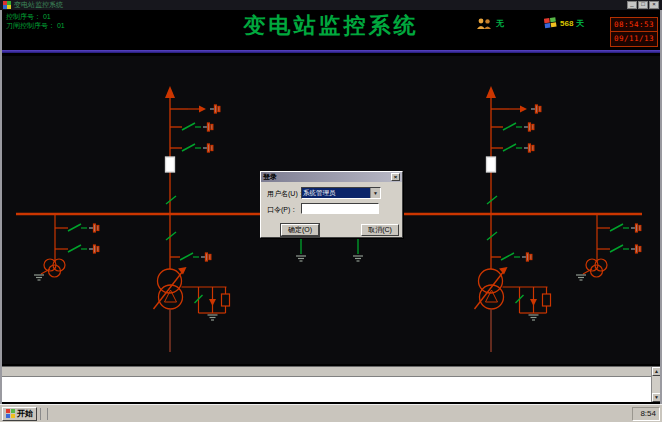  I want to click on tray-clock: 8:54, so click(648, 414).